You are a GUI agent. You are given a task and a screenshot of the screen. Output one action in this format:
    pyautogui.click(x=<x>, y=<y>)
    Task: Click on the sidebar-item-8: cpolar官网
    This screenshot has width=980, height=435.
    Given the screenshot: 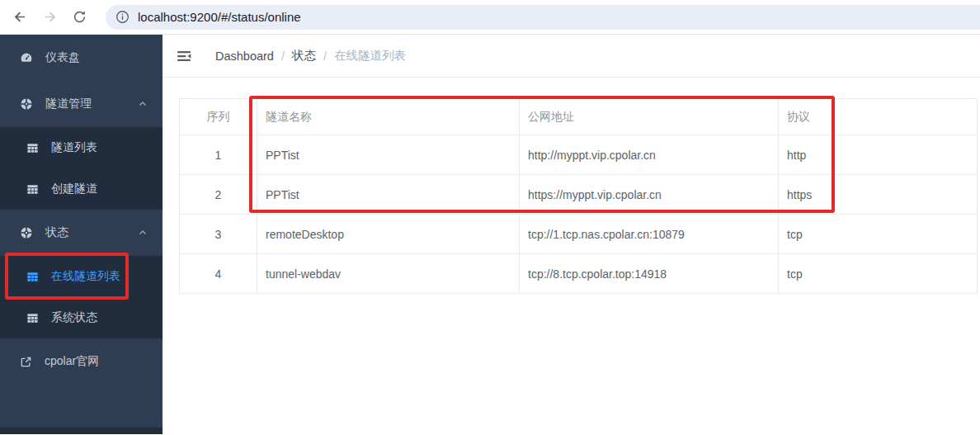 What is the action you would take?
    pyautogui.click(x=81, y=362)
    